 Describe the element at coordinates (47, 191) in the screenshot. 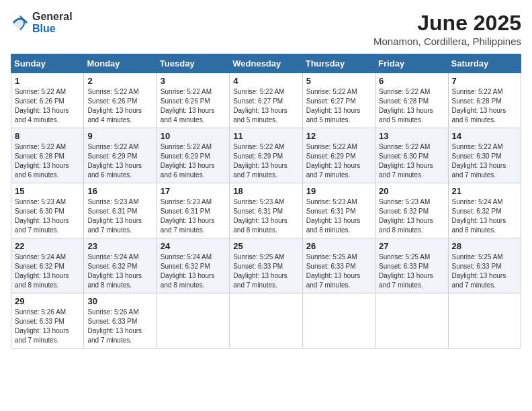

I see `day-number: 15` at that location.